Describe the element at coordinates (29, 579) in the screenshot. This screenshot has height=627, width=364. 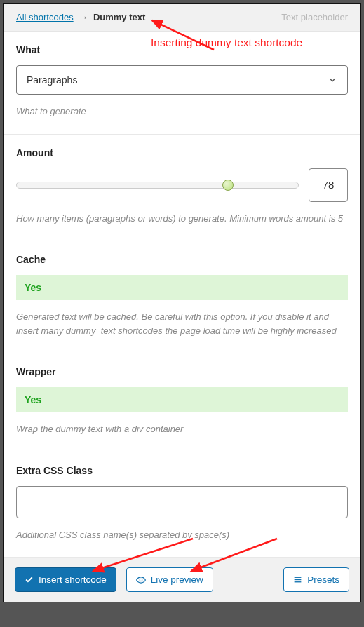
I see `check-icon` at that location.